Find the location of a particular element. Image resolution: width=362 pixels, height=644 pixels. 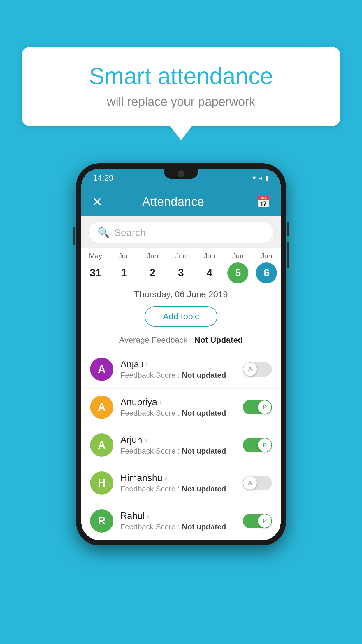

student-item-2: AArjun ›Feedback Score : Not updatedP is located at coordinates (181, 445).